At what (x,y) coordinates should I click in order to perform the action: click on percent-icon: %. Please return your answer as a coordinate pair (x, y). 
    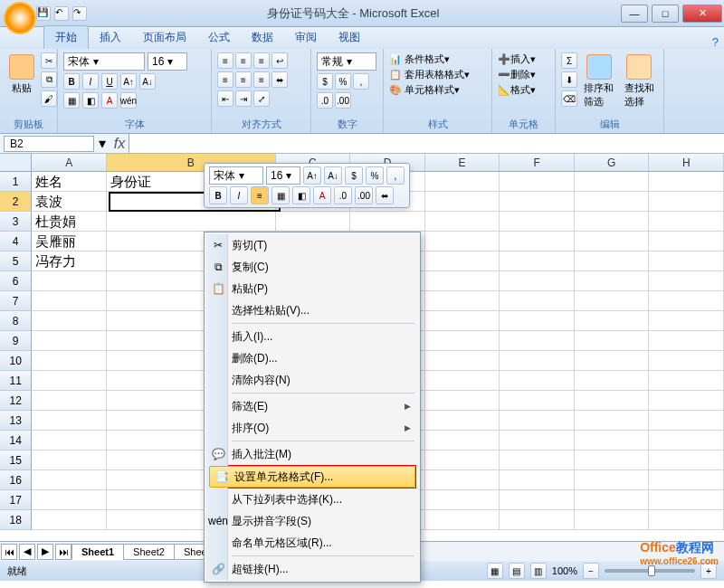
    Looking at the image, I should click on (343, 81).